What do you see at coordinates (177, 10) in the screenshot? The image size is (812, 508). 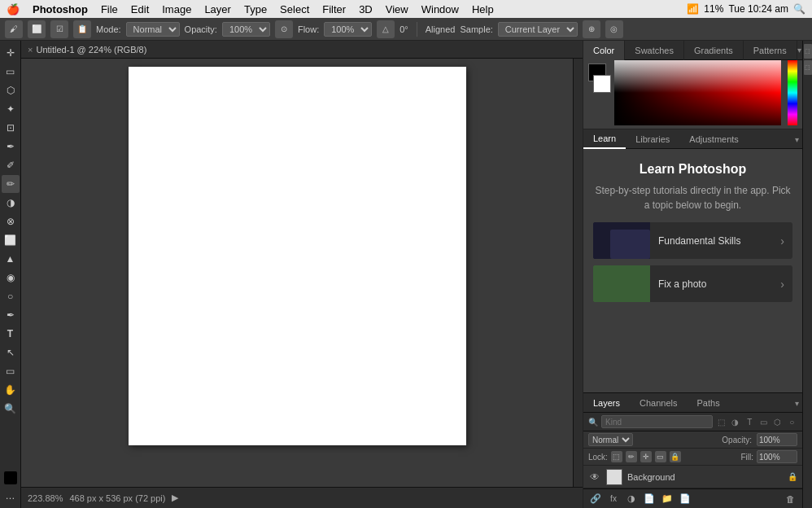 I see `menu-image: Image` at bounding box center [177, 10].